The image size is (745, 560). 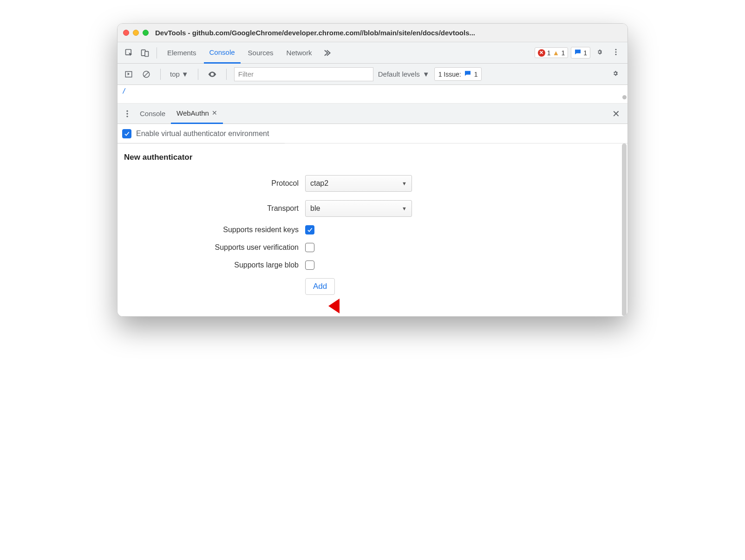 I want to click on issues-count: 1, so click(x=476, y=74).